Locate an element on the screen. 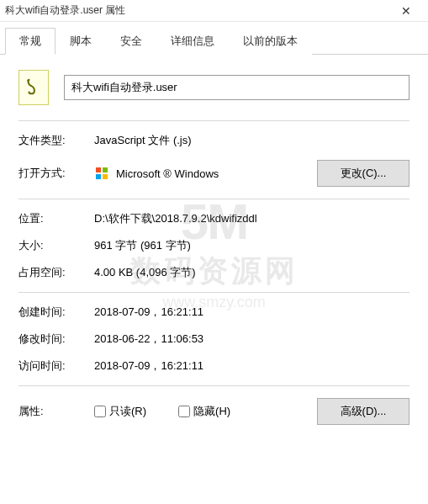 Image resolution: width=428 pixels, height=504 pixels. filename-input: 科大wifi自动登录.user is located at coordinates (237, 88).